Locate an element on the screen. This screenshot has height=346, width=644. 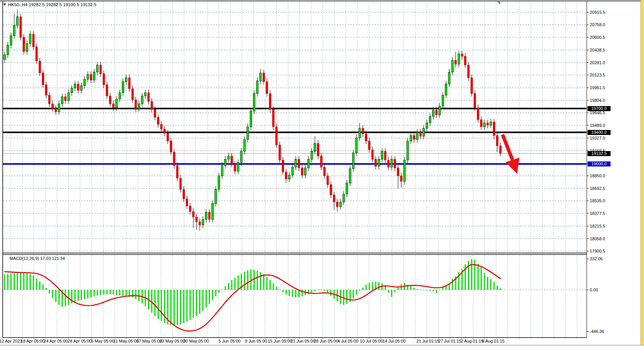
price-tick-label: 20600.5 is located at coordinates (603, 38).